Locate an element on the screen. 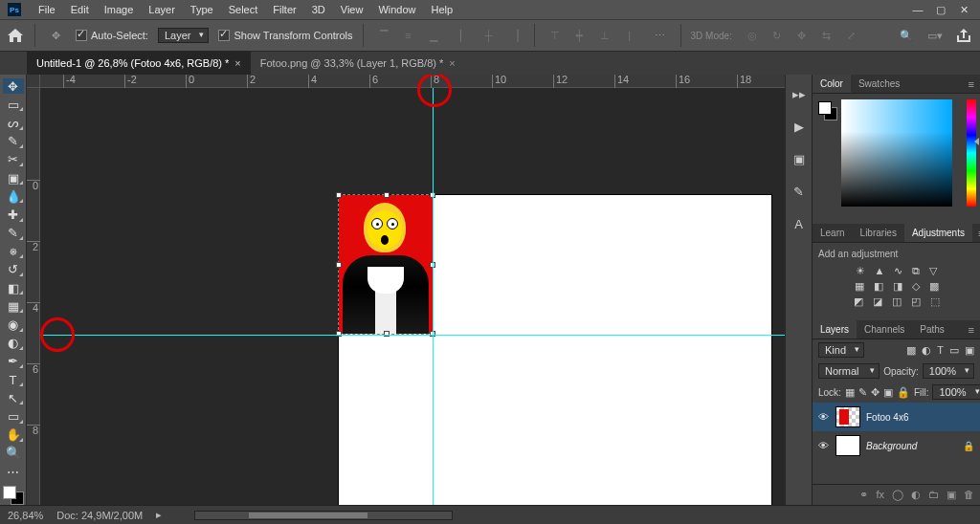 The image size is (980, 524). horizontal-ruler: -4-2024681012141618 is located at coordinates (412, 81).